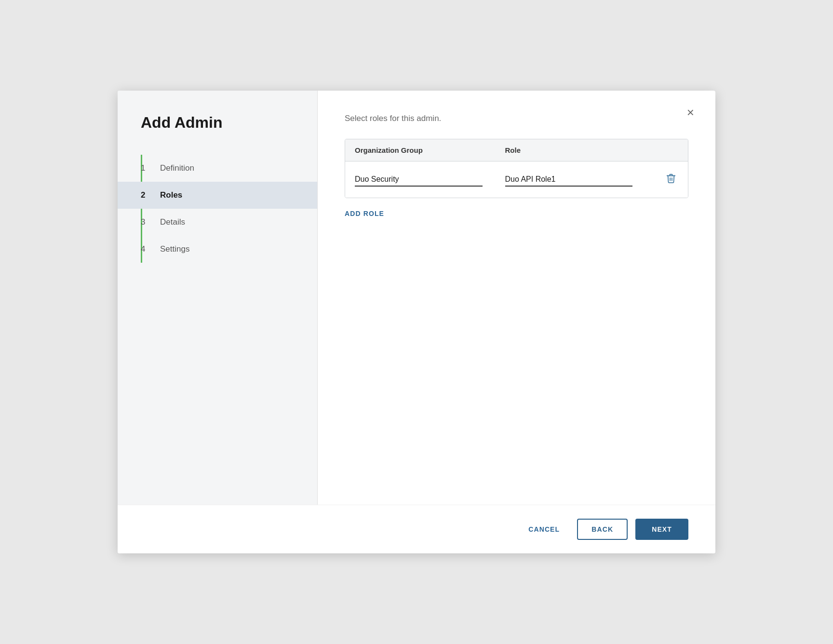 Image resolution: width=833 pixels, height=644 pixels. What do you see at coordinates (662, 529) in the screenshot?
I see `next-button: NEXT` at bounding box center [662, 529].